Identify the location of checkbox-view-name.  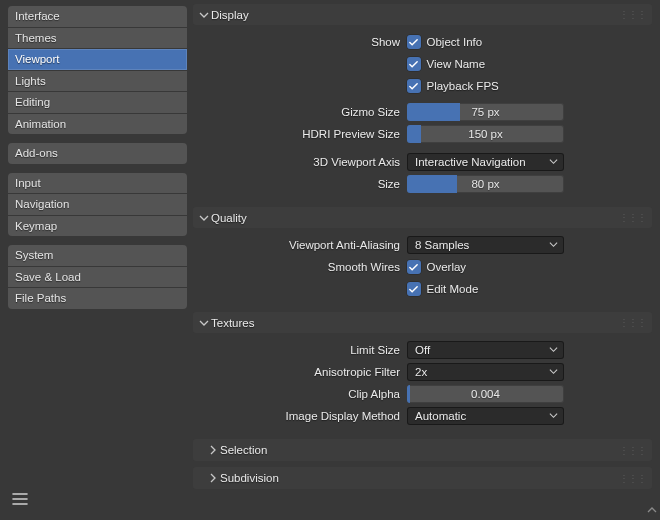
(414, 64).